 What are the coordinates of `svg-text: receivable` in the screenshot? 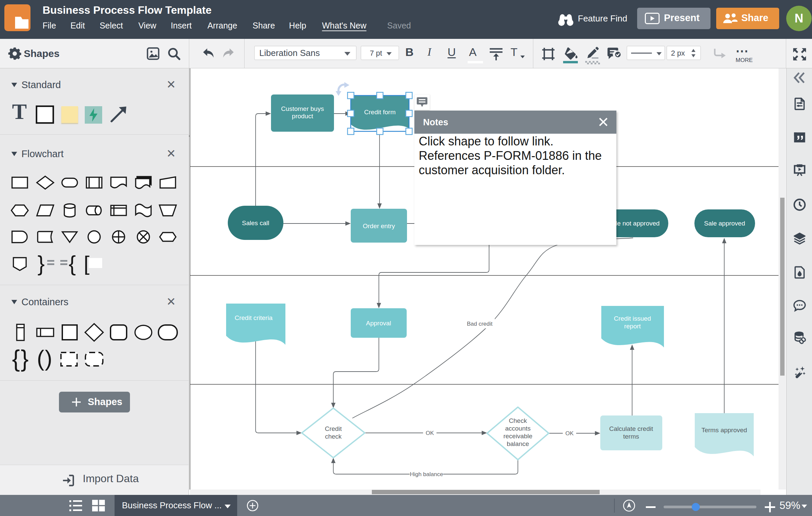 It's located at (518, 436).